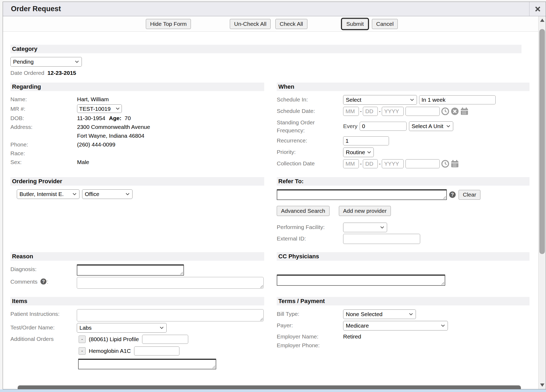 The image size is (546, 392). I want to click on schedule-in-input, so click(457, 100).